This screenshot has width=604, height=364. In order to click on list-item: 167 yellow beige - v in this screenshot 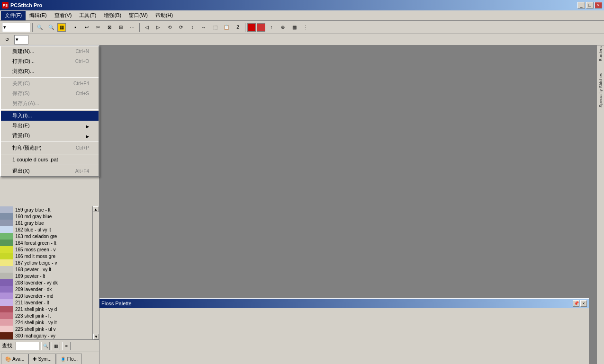, I will do `click(49, 263)`.